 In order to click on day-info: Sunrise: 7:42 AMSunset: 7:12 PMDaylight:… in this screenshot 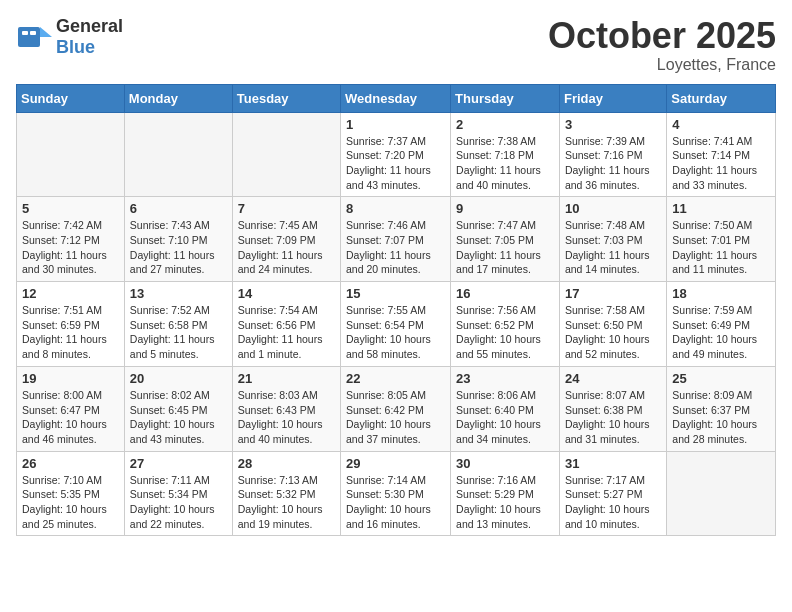, I will do `click(70, 248)`.